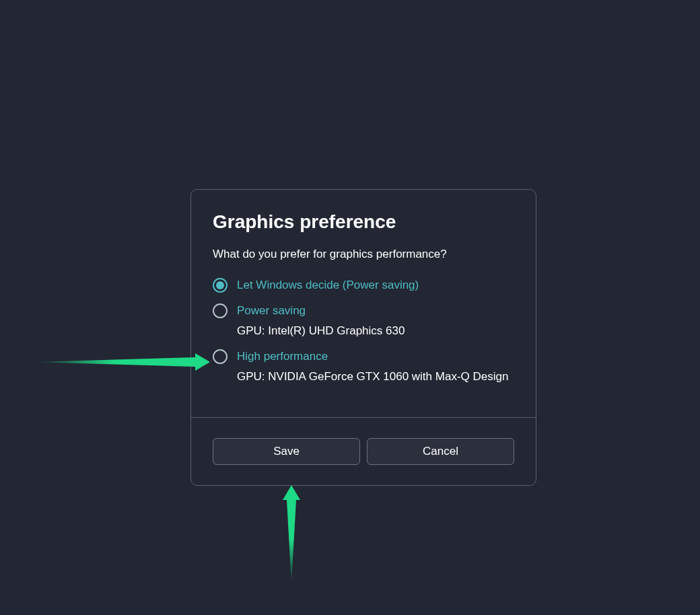 This screenshot has width=700, height=615. What do you see at coordinates (363, 451) in the screenshot?
I see `dialog-footer: Save Cancel` at bounding box center [363, 451].